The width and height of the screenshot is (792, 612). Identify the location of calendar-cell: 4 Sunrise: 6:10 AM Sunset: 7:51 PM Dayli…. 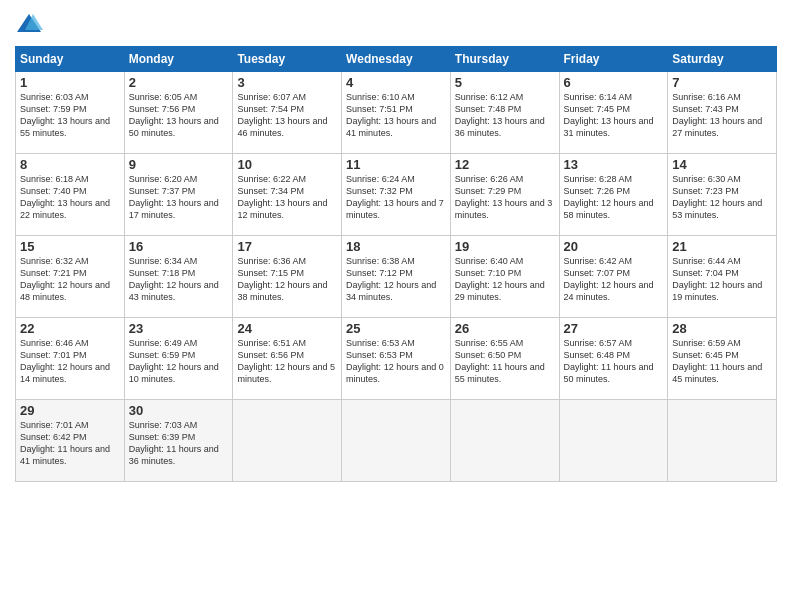
(396, 113).